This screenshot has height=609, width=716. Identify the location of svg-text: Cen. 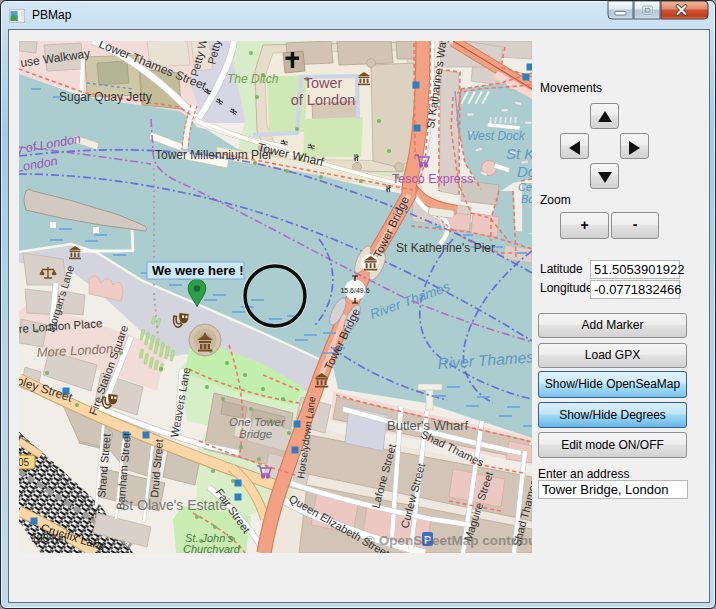
(525, 187).